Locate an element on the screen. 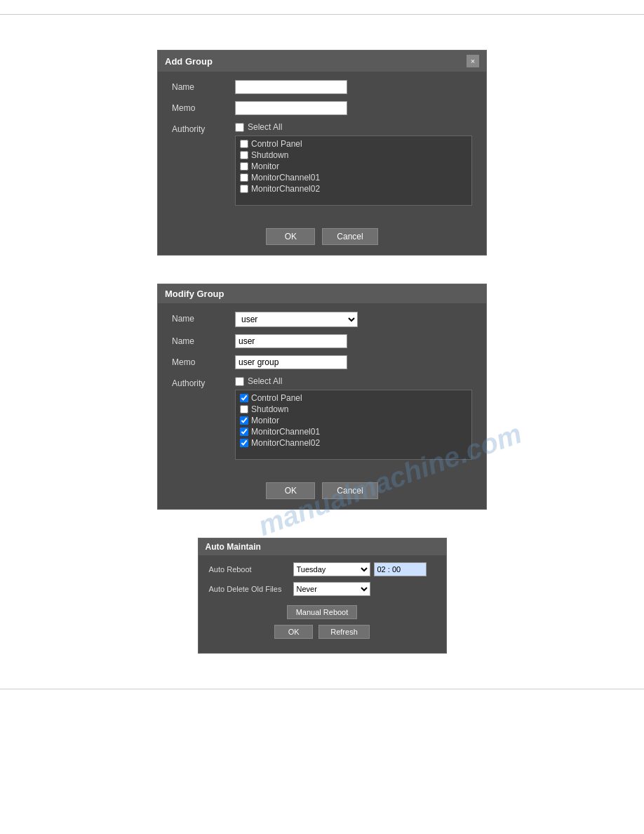 The image size is (644, 834). modify-group-ok-button: OK is located at coordinates (290, 491).